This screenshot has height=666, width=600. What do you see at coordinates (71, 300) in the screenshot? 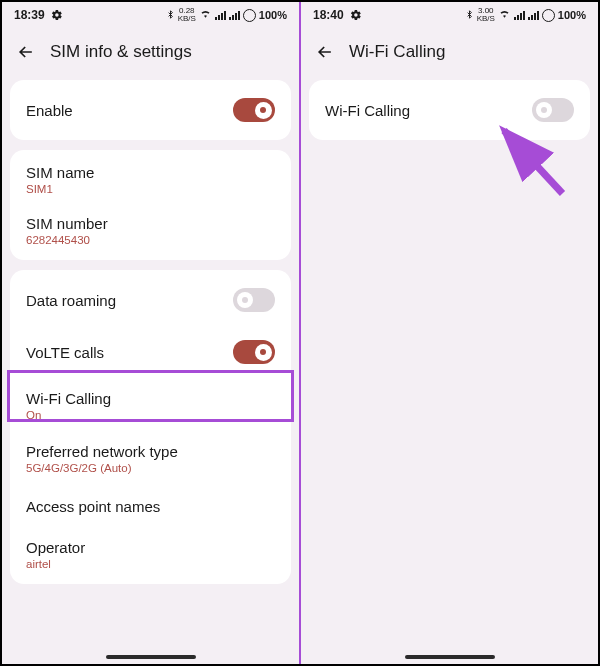
I see `data-roaming-label: Data roaming` at bounding box center [71, 300].